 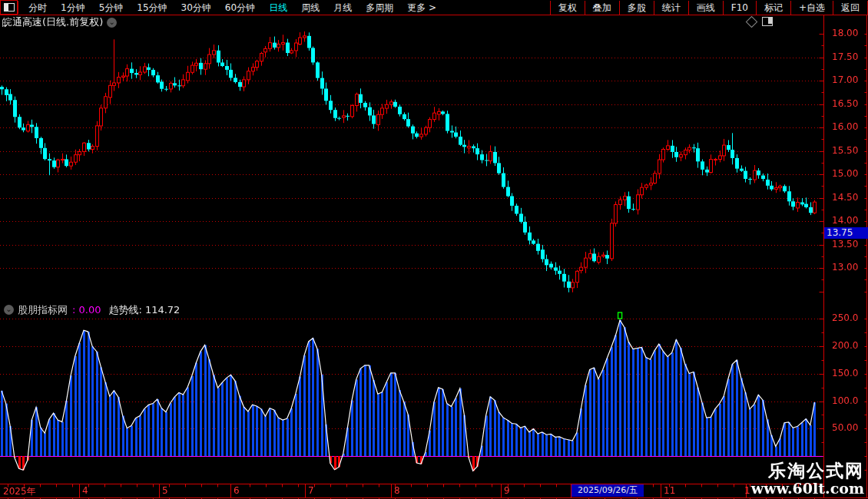 I want to click on price-axis-label: 13.50, so click(x=845, y=244).